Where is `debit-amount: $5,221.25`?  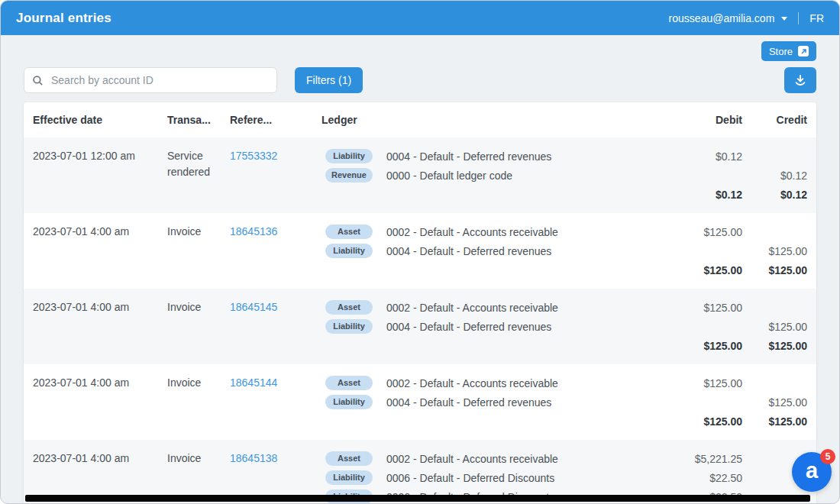
debit-amount: $5,221.25 is located at coordinates (700, 459).